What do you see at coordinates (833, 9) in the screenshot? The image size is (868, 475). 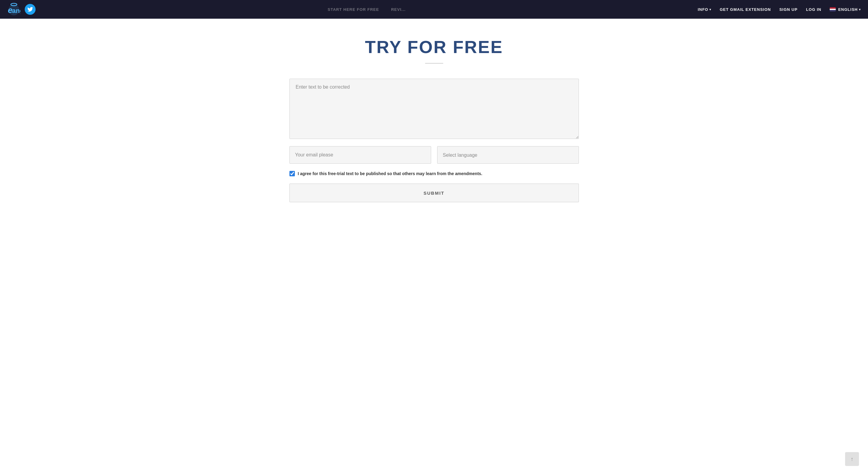 I see `us-flag-icon` at bounding box center [833, 9].